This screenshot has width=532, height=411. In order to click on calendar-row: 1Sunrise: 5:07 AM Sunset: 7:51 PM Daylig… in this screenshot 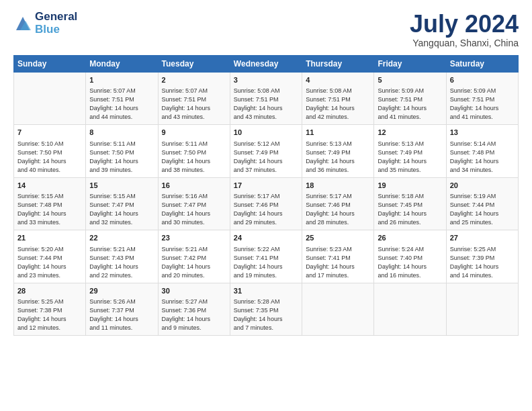, I will do `click(266, 98)`.